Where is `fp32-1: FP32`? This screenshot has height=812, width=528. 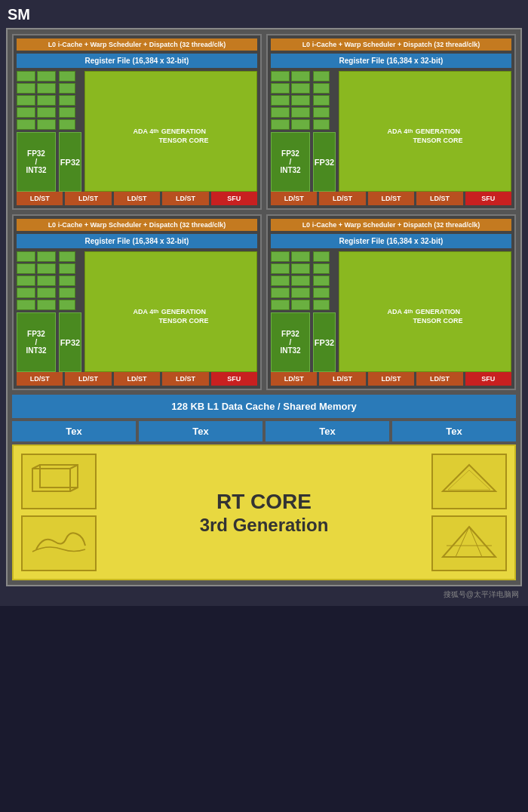 fp32-1: FP32 is located at coordinates (70, 161).